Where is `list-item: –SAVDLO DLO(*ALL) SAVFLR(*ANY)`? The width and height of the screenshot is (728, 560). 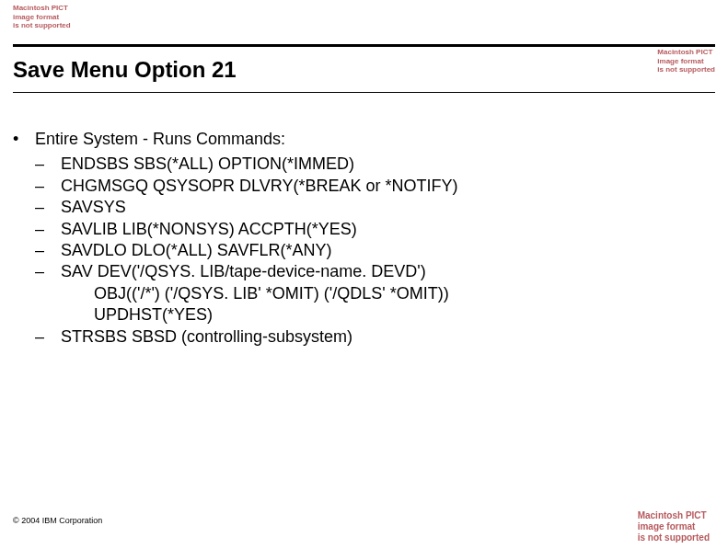 list-item: –SAVDLO DLO(*ALL) SAVFLR(*ANY) is located at coordinates (335, 250).